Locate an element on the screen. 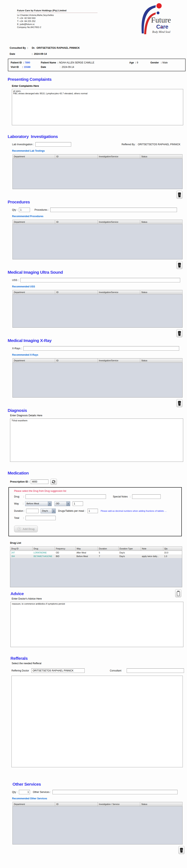 This screenshot has width=187, height=868. procedures-input is located at coordinates (114, 210).